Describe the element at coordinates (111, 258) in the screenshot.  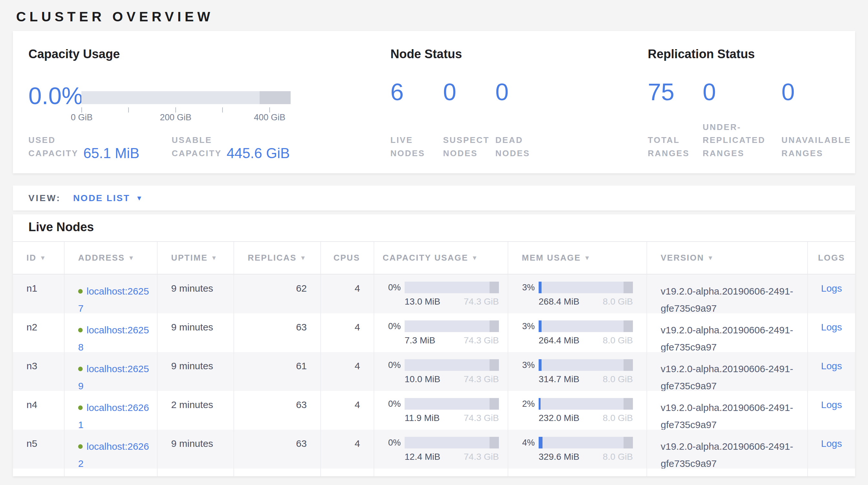
I see `column-header-address: ADDRESS ▼` at that location.